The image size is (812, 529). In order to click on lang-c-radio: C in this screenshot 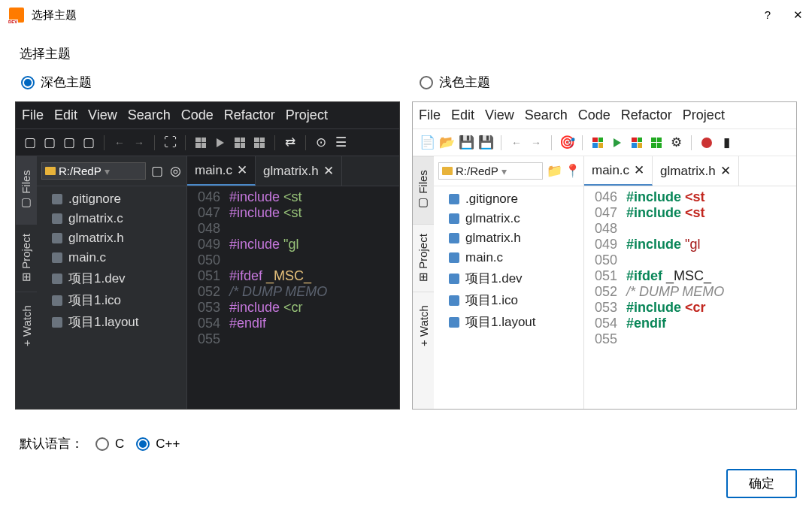, I will do `click(110, 444)`.